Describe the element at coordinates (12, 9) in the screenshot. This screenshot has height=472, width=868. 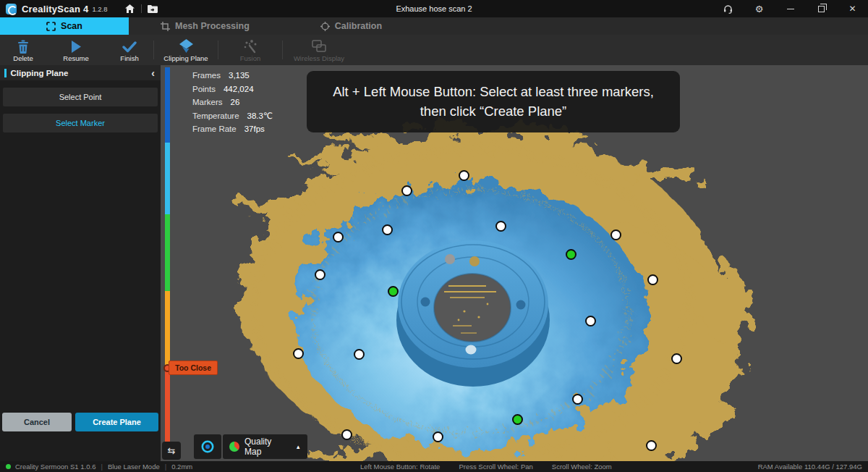
I see `app-logo-icon` at that location.